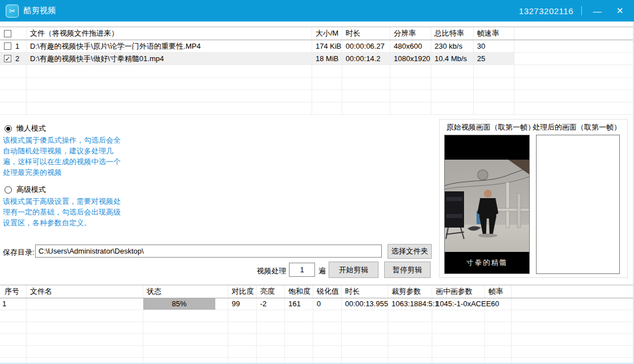  Describe the element at coordinates (12, 11) in the screenshot. I see `scissors-app-icon: ✂` at that location.